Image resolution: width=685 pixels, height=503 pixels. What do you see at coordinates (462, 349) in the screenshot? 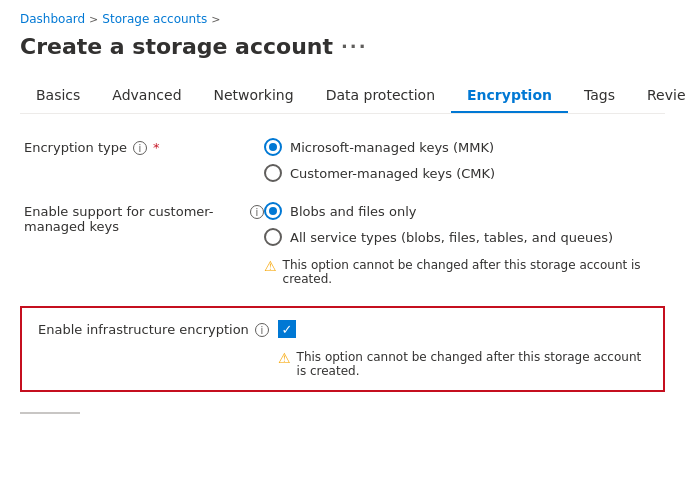
I see `infrastructure-encryption-control: ✓ ⚠ This option cannot be changed after …` at bounding box center [462, 349].